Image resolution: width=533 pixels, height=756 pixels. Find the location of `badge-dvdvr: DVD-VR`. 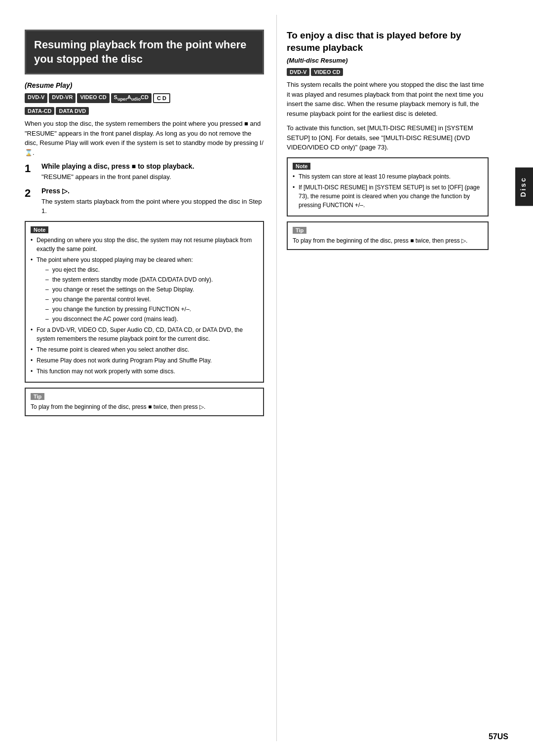

badge-dvdvr: DVD-VR is located at coordinates (62, 98).